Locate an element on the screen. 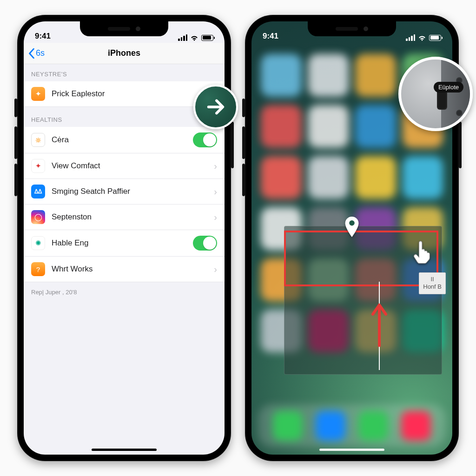  row-smging: ᐃᐃ Smging Seatch Paffier › is located at coordinates (124, 192).